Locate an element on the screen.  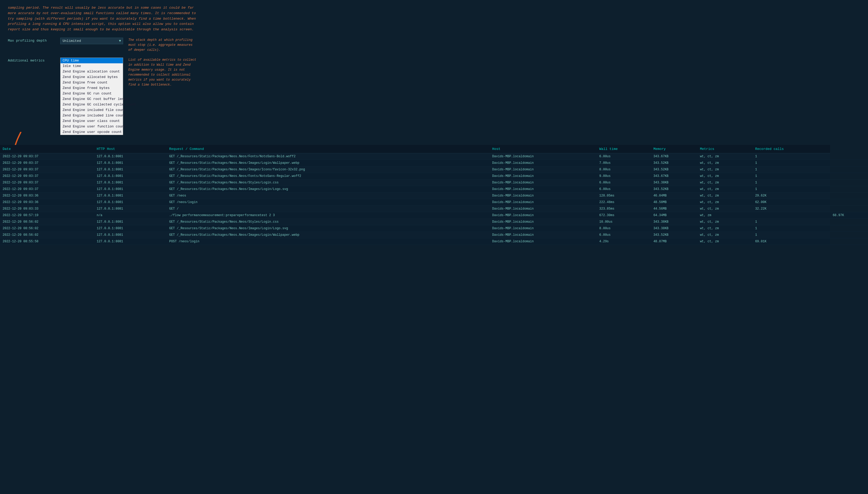
dropdown-item: Zend Engine included line count is located at coordinates (92, 115).